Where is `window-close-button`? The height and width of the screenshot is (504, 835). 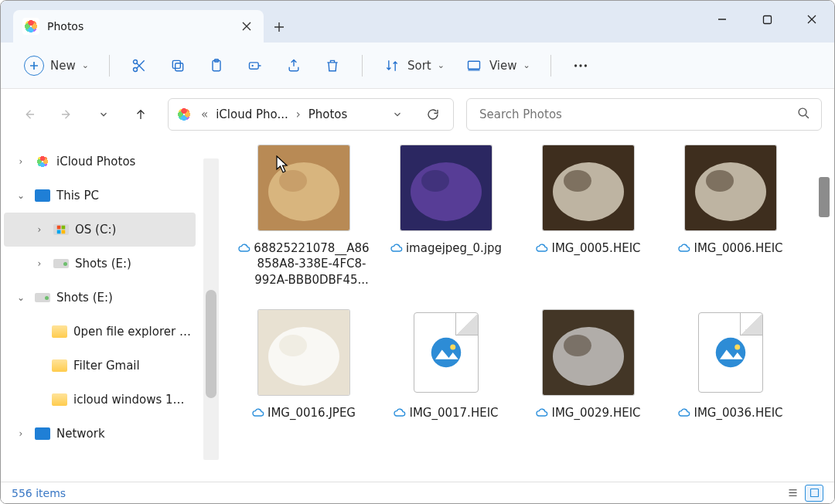 window-close-button is located at coordinates (812, 19).